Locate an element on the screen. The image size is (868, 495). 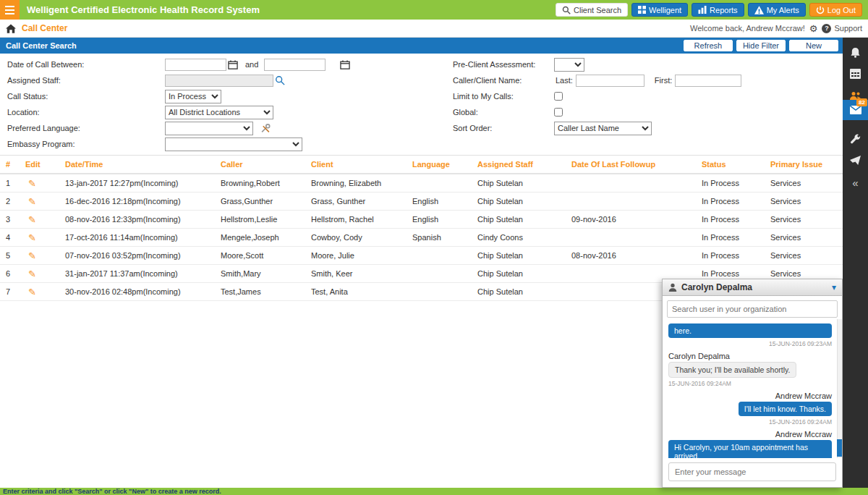
col-client: Client is located at coordinates (358, 164).